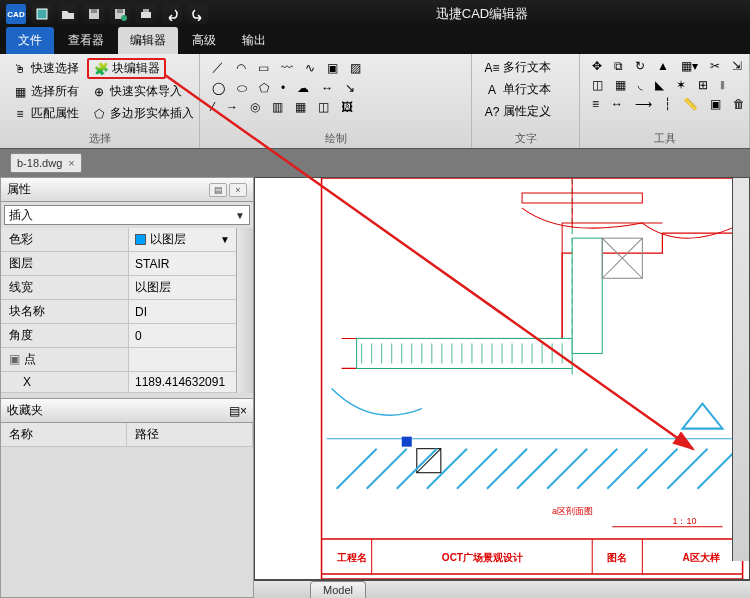 The height and width of the screenshot is (598, 750). What do you see at coordinates (716, 104) in the screenshot?
I see `group-tool-icon: ▣` at bounding box center [716, 104].